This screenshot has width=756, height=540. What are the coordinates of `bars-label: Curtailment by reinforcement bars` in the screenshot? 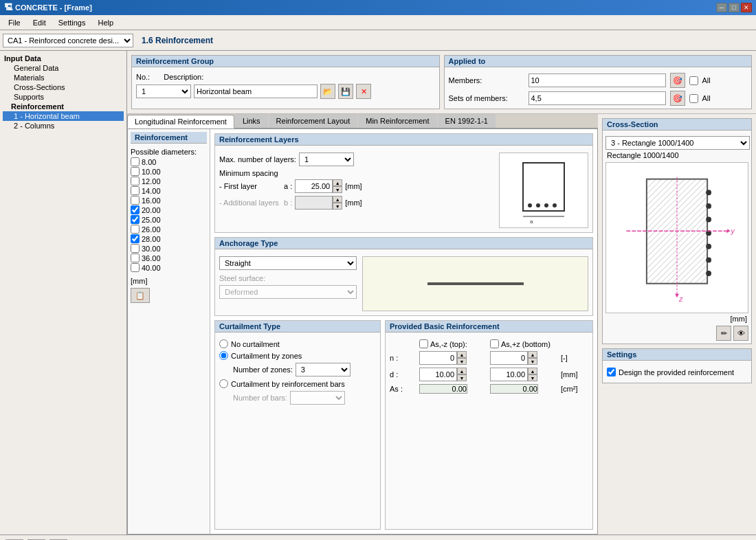 It's located at (288, 384).